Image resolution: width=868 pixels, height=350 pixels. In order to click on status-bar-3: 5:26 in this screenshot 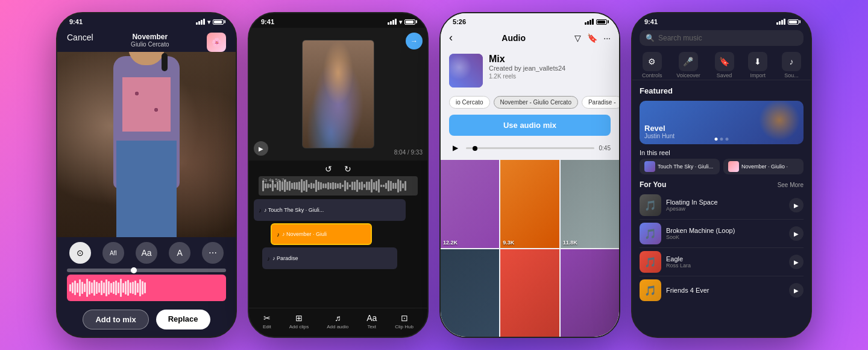, I will do `click(530, 21)`.